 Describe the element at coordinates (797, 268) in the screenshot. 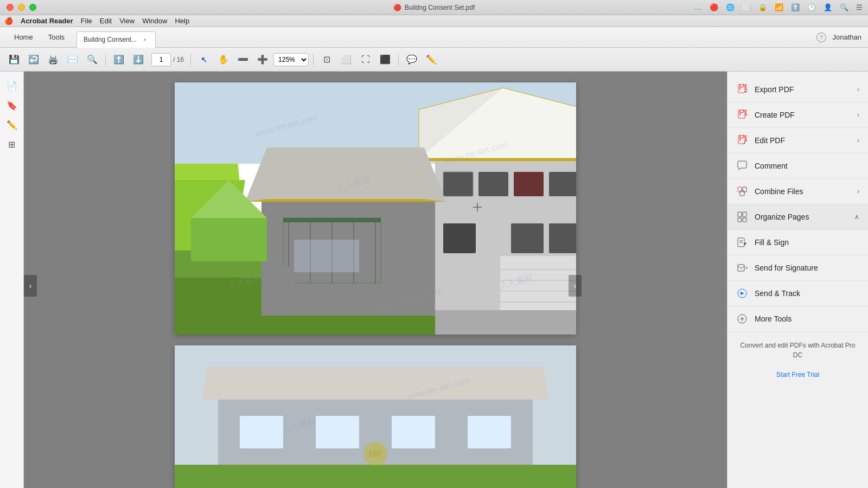

I see `send-signature-item: Send for Signature` at that location.